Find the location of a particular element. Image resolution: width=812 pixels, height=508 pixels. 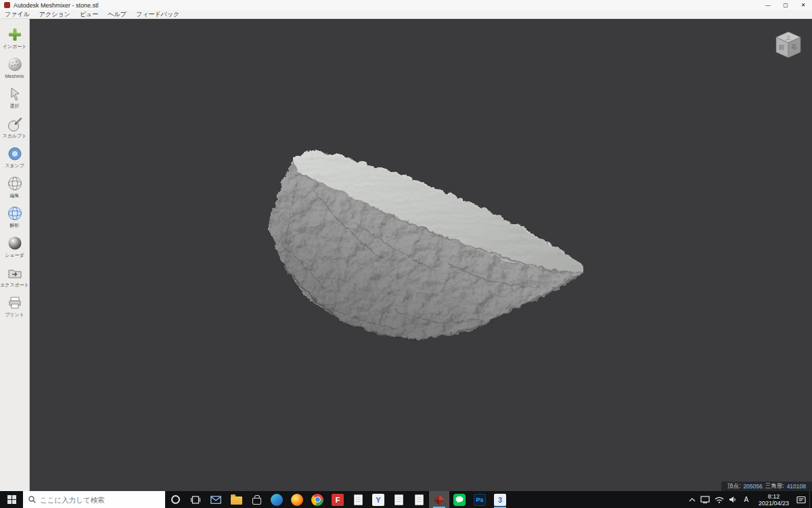

vertices-value: 205056 is located at coordinates (752, 486).